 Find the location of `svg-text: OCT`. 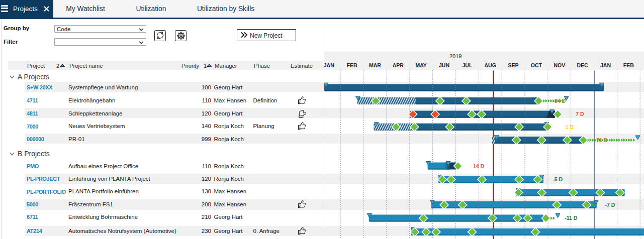

svg-text: OCT is located at coordinates (537, 65).